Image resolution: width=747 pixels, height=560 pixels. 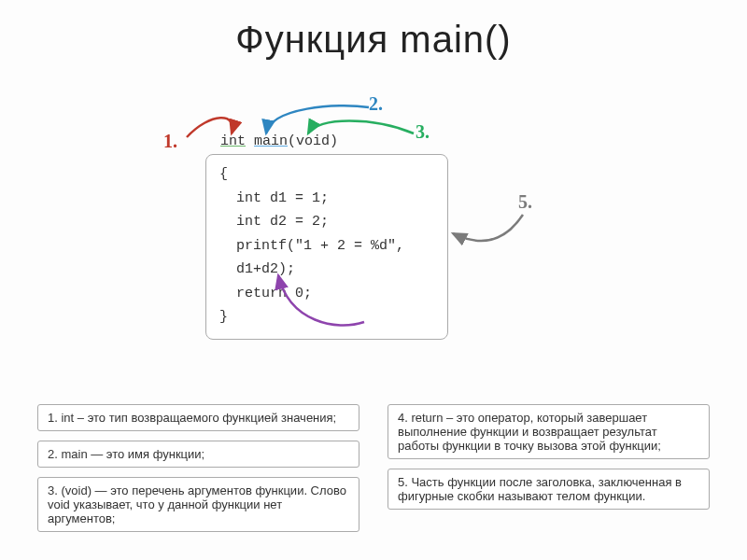 What do you see at coordinates (327, 222) in the screenshot?
I see `code-line-2: int d2 = 2;` at bounding box center [327, 222].